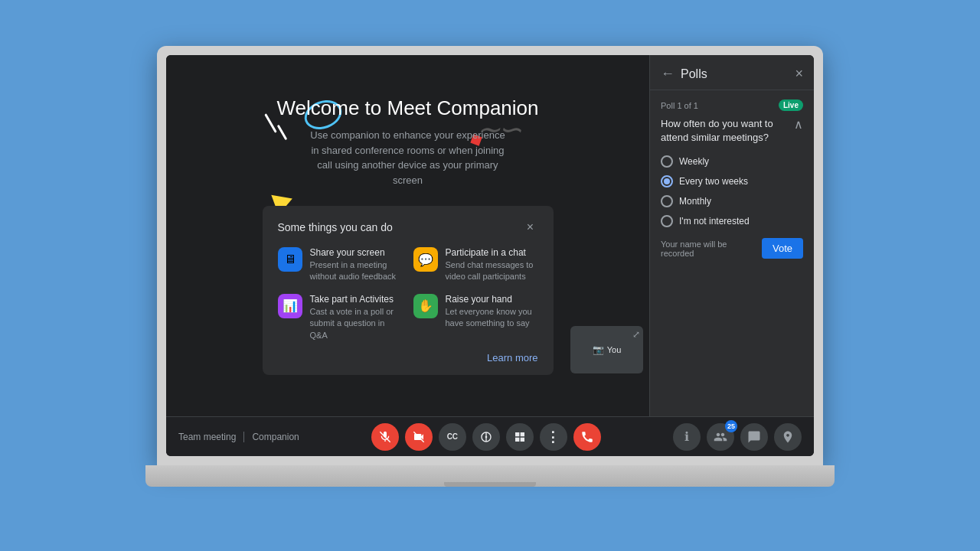 Image resolution: width=980 pixels, height=551 pixels. I want to click on companion-label: Companion, so click(276, 437).